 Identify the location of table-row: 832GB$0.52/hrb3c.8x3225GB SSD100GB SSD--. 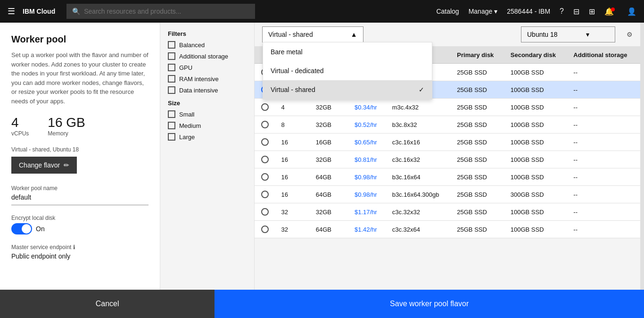
(447, 125).